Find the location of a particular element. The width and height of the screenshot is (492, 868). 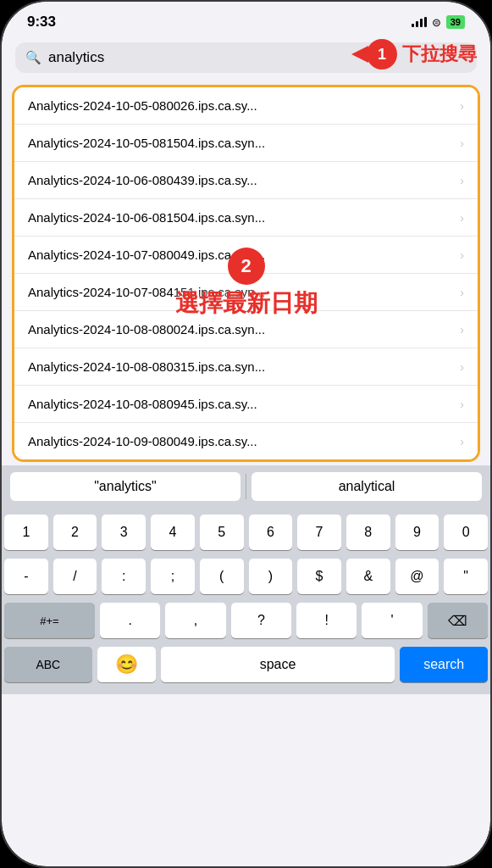

annotation-badge-1: 1 is located at coordinates (382, 54).